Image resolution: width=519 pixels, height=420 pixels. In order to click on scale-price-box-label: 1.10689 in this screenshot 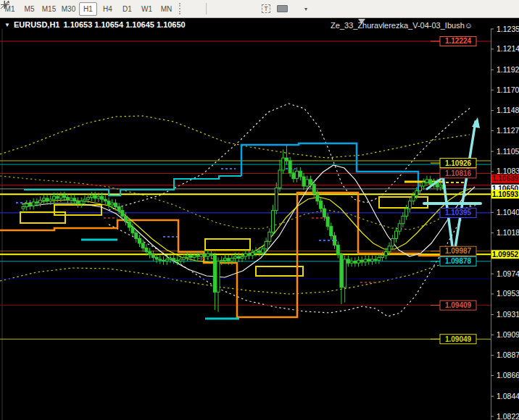, I will do `click(506, 178)`.